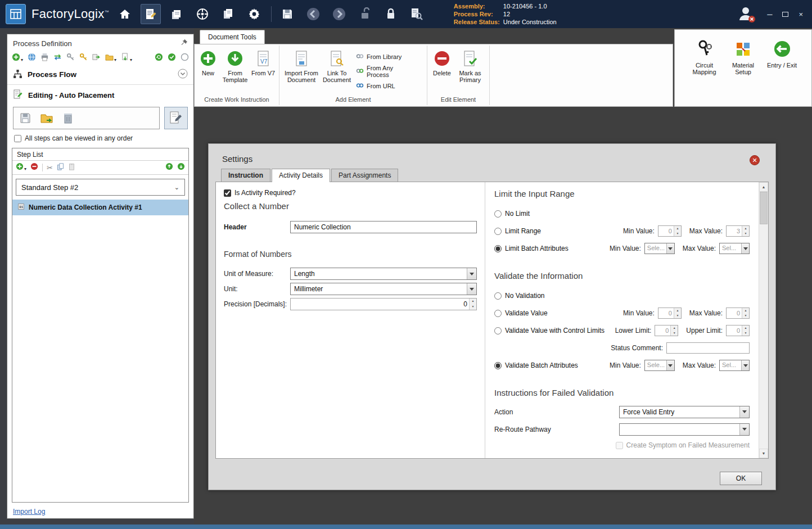 The image size is (812, 529). I want to click on documents-icon, so click(228, 14).